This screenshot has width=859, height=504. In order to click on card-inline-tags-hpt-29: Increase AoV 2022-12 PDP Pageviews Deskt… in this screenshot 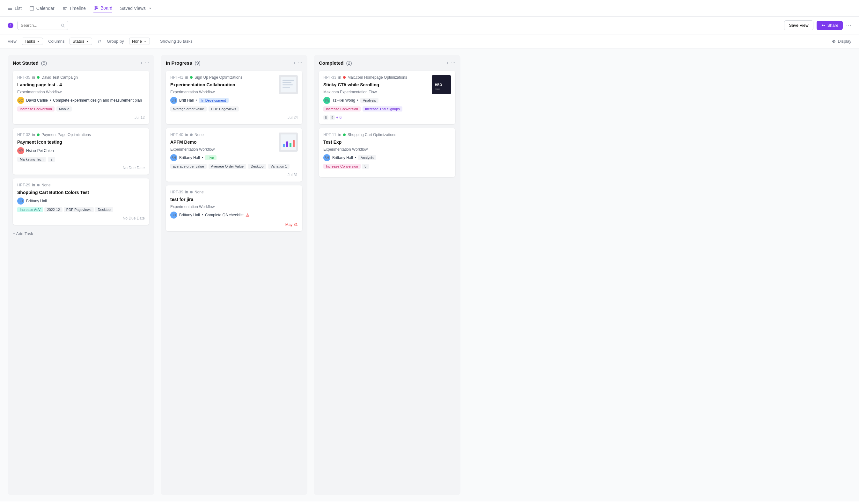, I will do `click(81, 210)`.